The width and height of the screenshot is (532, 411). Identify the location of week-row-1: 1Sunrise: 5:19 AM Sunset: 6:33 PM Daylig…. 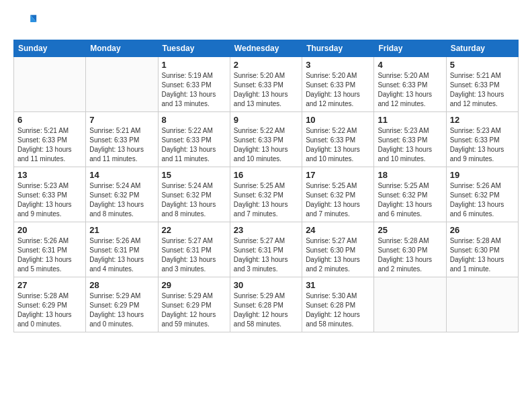
(266, 85).